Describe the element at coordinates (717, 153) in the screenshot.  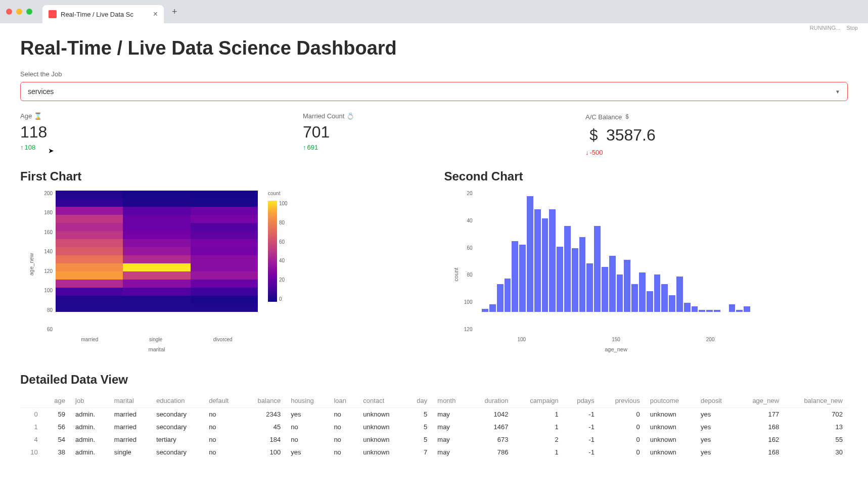
I see `metric-delta: ↓ -500` at that location.